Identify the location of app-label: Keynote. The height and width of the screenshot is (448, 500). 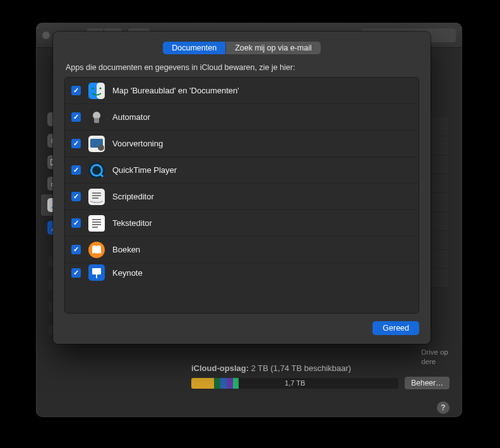
(128, 273).